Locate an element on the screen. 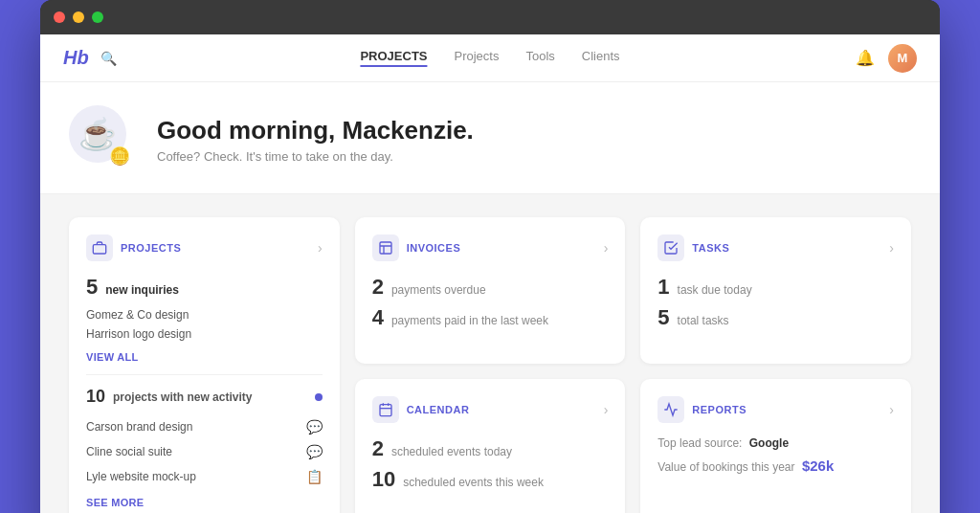 The width and height of the screenshot is (980, 513). doc-icon: 📋 is located at coordinates (314, 477).